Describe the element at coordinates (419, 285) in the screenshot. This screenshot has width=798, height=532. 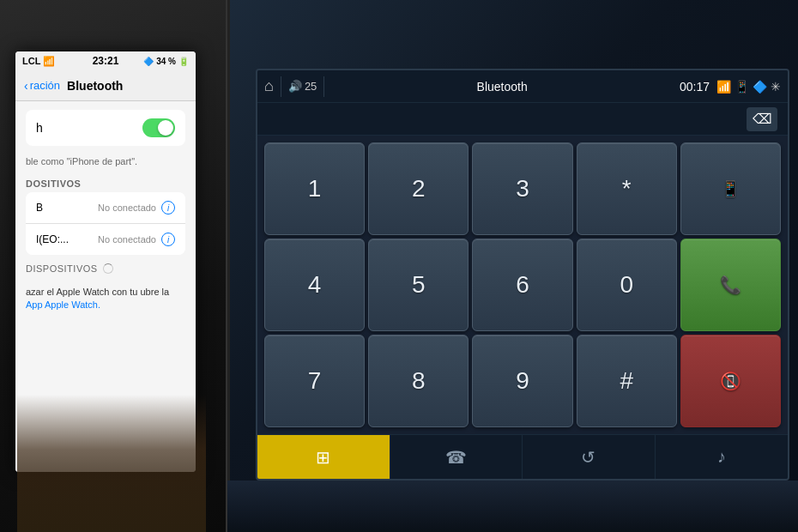
I see `key-5: 5` at that location.